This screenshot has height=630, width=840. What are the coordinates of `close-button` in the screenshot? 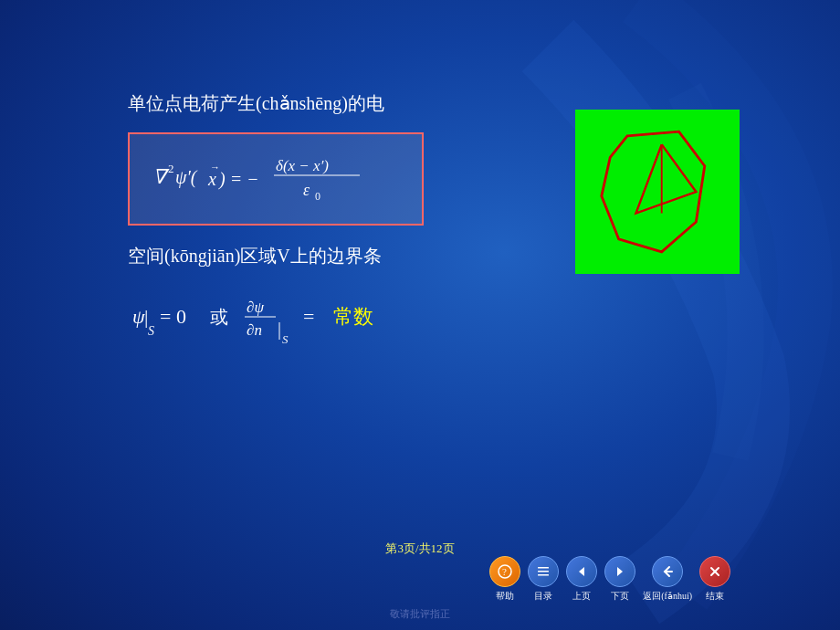 It's located at (715, 572).